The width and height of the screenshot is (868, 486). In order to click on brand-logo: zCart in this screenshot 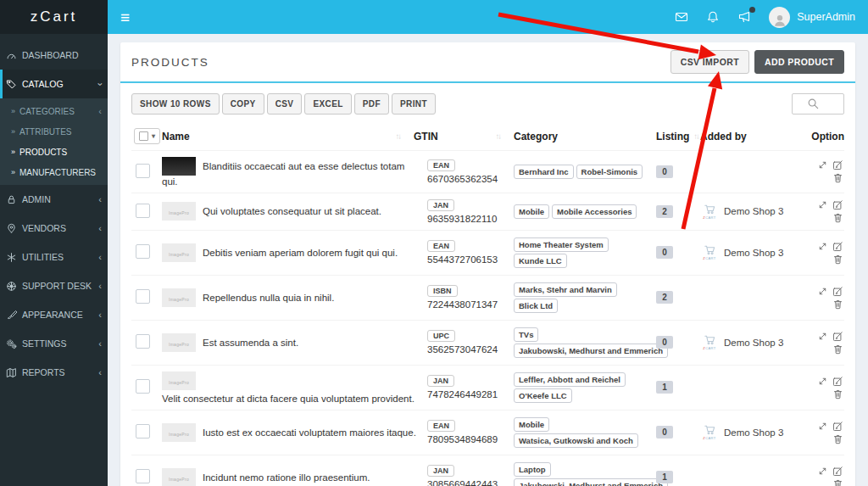, I will do `click(54, 17)`.